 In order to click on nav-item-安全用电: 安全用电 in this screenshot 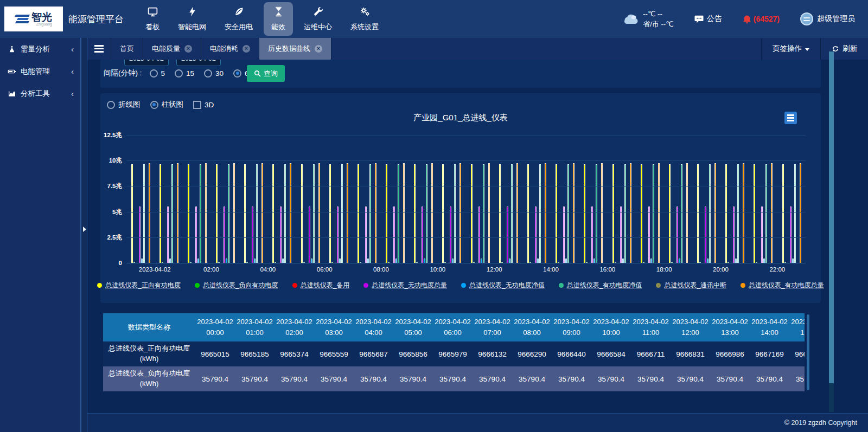, I will do `click(239, 19)`.